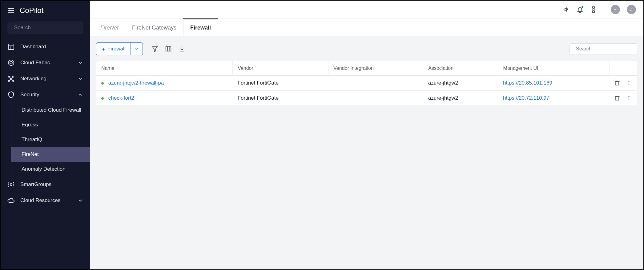 This screenshot has width=644, height=270. I want to click on firewall-table: Name Vendor Vendor Integration Associati…, so click(367, 84).